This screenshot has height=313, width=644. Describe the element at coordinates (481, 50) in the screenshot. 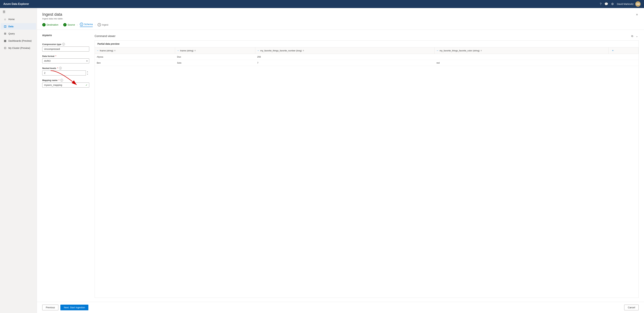

I see `col-favorite-color-menu-icon: ≡` at that location.